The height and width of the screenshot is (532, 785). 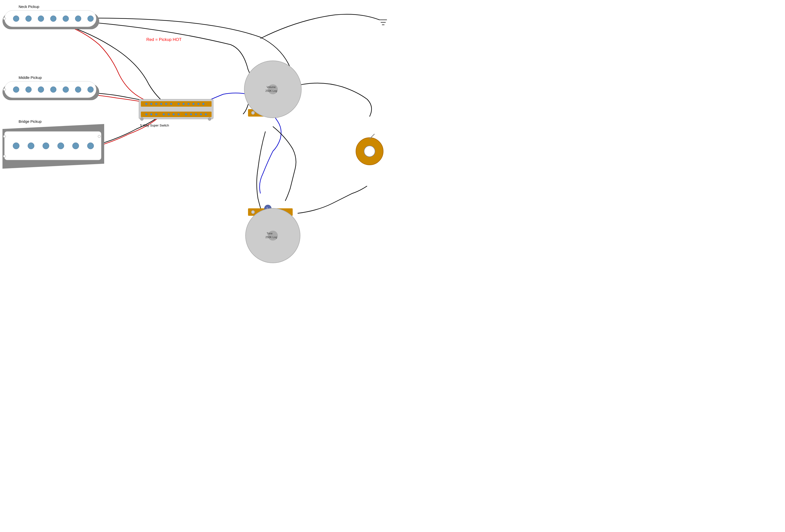 What do you see at coordinates (30, 78) in the screenshot?
I see `middle-pickup-label: Middle Pickup` at bounding box center [30, 78].